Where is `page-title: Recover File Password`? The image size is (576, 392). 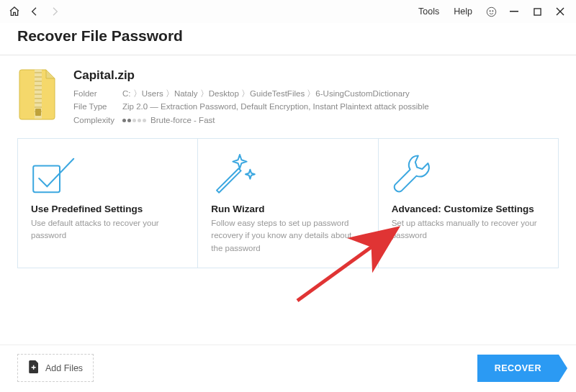 page-title: Recover File Password is located at coordinates (288, 36).